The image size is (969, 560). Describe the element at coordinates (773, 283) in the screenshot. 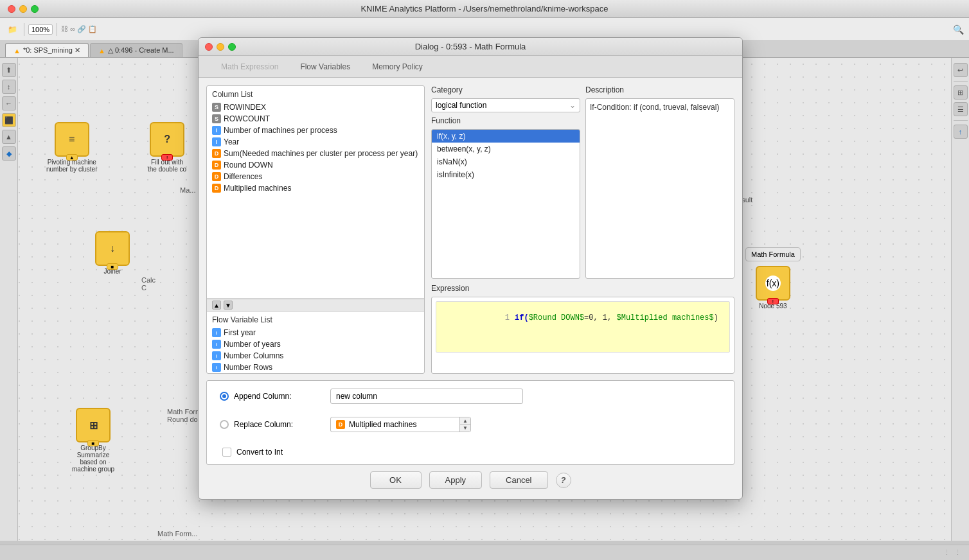

I see `node-box-math-right: f(x) !` at that location.